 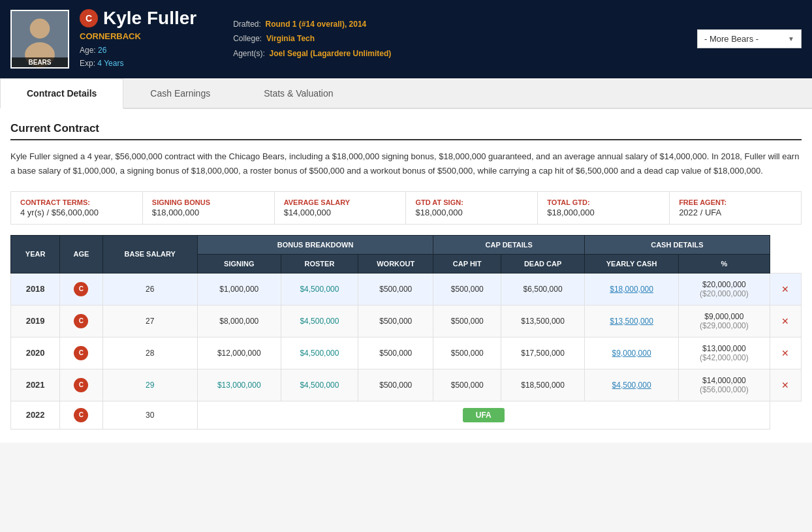 What do you see at coordinates (150, 321) in the screenshot?
I see `cell-age: 27` at bounding box center [150, 321].